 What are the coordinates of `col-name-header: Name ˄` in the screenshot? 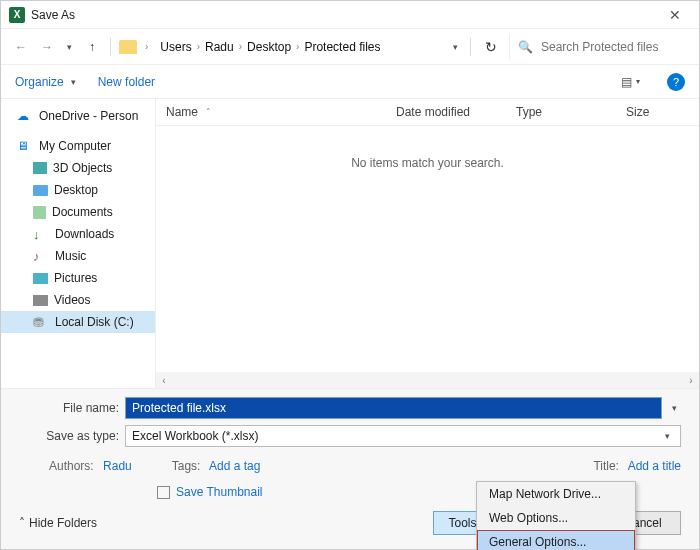 It's located at (271, 112).